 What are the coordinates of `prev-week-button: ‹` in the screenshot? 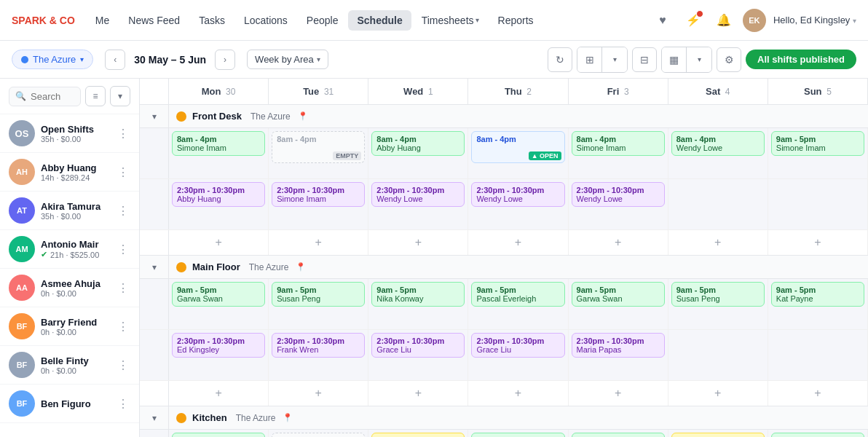 It's located at (115, 60).